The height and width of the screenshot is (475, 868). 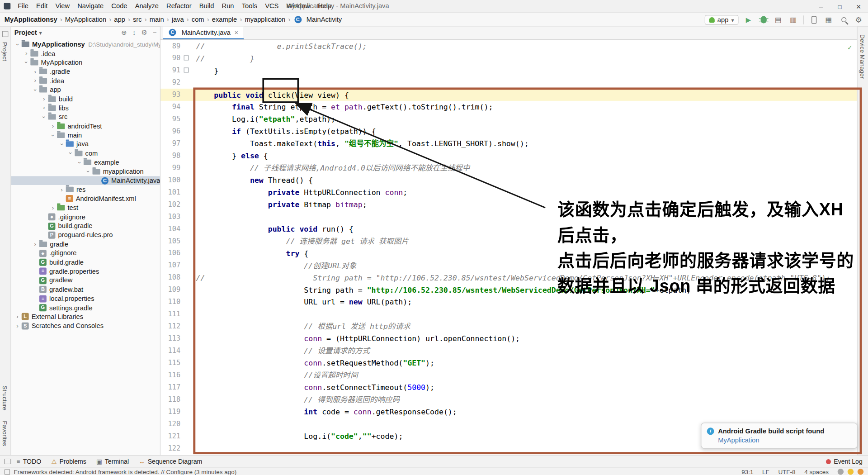 What do you see at coordinates (766, 471) in the screenshot?
I see `status-lf: LF` at bounding box center [766, 471].